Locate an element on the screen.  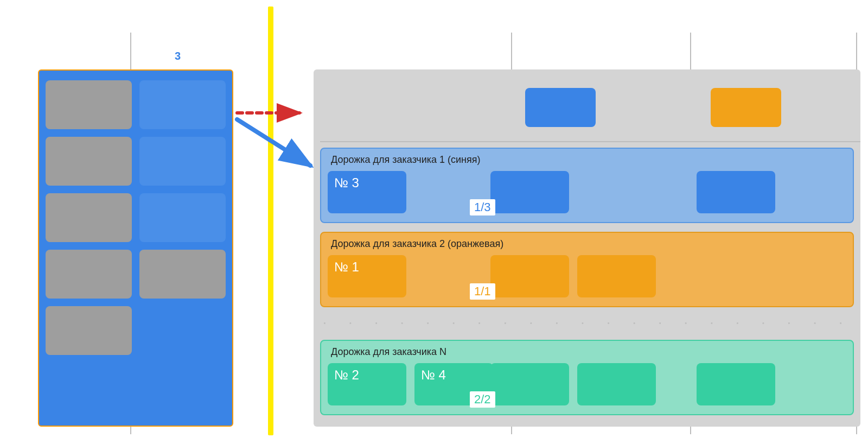
left-col2-label: 3 is located at coordinates (178, 56).